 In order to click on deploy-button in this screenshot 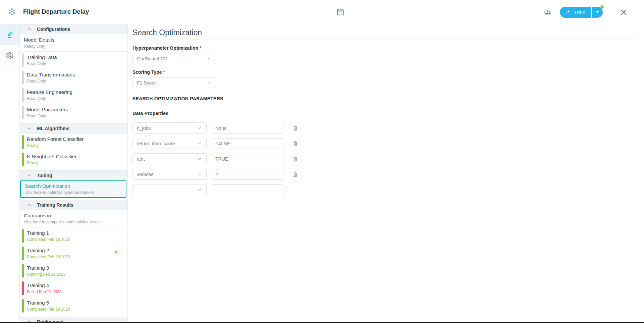, I will do `click(547, 12)`.